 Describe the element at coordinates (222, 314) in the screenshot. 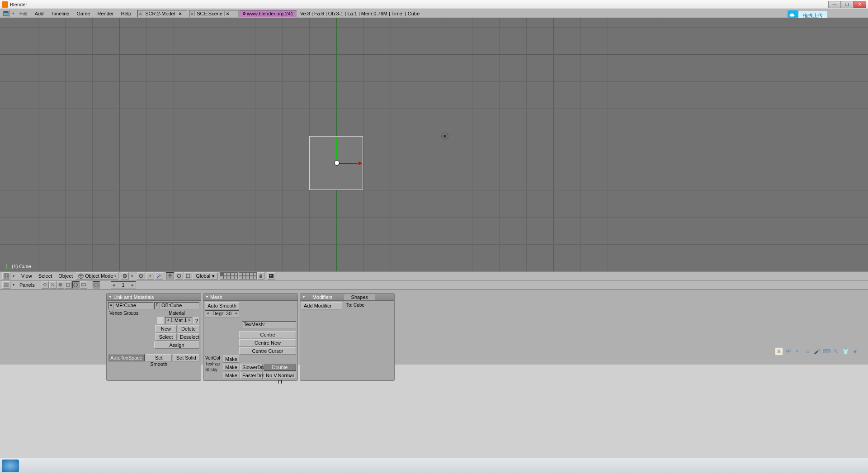

I see `degr-field: ◂Degr: 30▸` at that location.